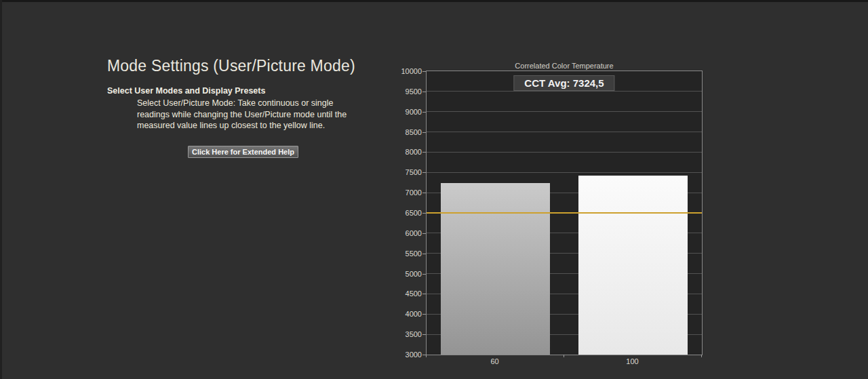 Image resolution: width=868 pixels, height=379 pixels. I want to click on window-top-edge, so click(434, 1).